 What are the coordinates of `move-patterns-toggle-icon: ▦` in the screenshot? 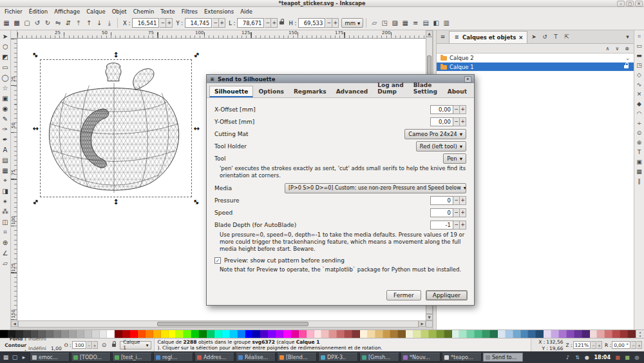 It's located at (405, 23).